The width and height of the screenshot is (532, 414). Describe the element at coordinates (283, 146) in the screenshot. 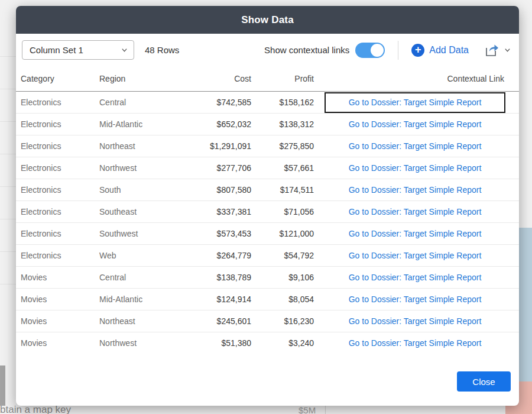

I see `cell-profit: $275,850` at that location.